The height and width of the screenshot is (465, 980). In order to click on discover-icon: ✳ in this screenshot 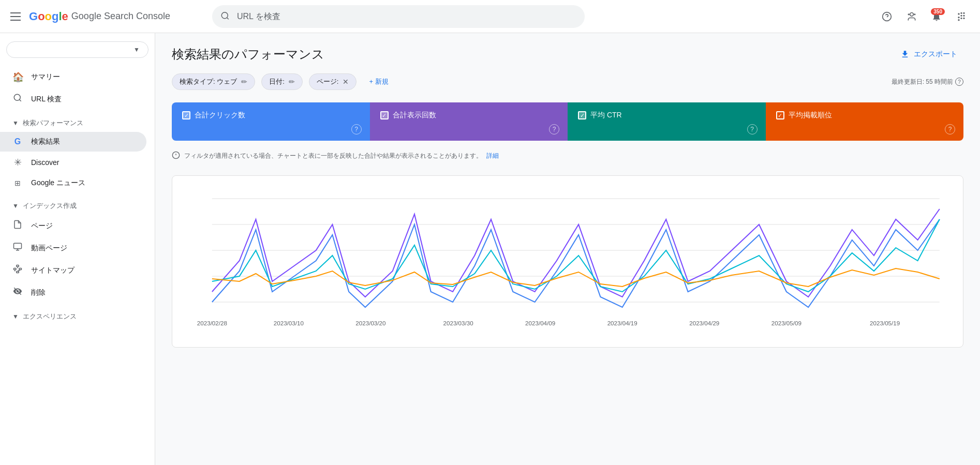, I will do `click(18, 162)`.